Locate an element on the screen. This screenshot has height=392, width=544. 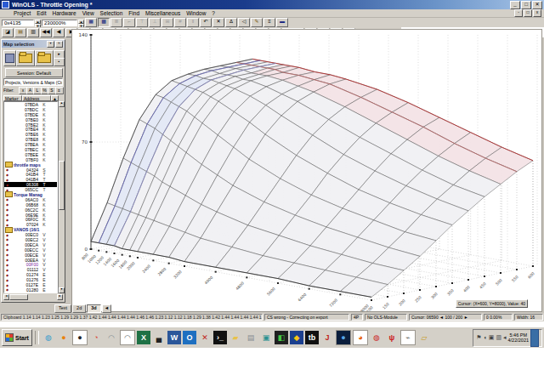
tree-mode-combo: Projects, Versions & Maps (Ctr ▼ is located at coordinates (33, 82).